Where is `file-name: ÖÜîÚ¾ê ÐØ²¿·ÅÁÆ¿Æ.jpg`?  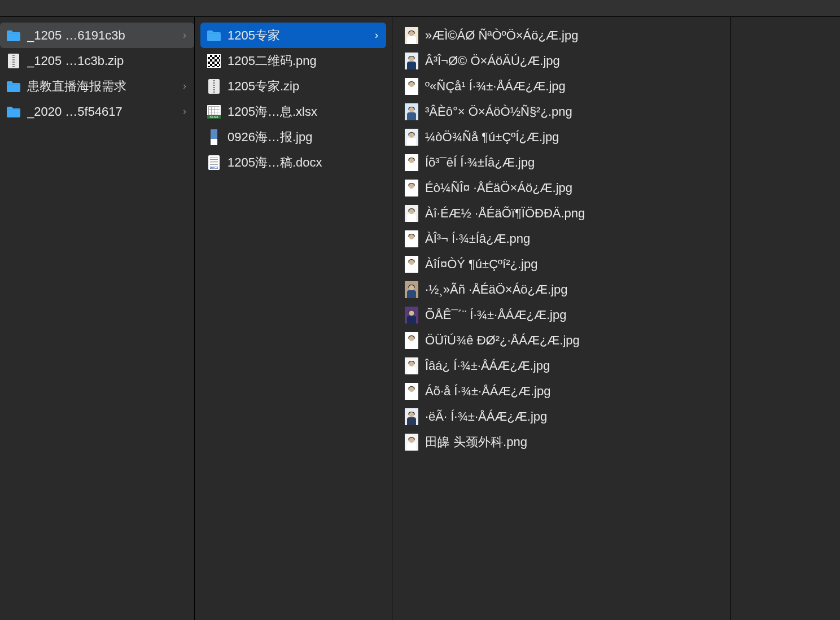 file-name: ÖÜîÚ¾ê ÐØ²¿·ÅÁÆ¿Æ.jpg is located at coordinates (502, 340).